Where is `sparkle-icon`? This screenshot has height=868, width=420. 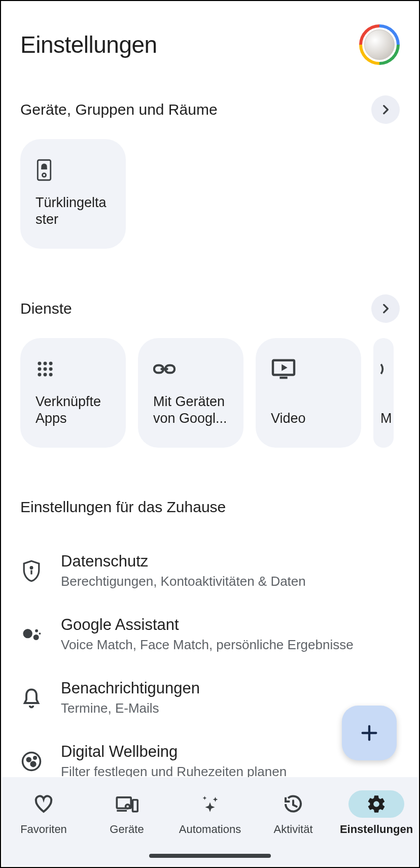 sparkle-icon is located at coordinates (210, 804).